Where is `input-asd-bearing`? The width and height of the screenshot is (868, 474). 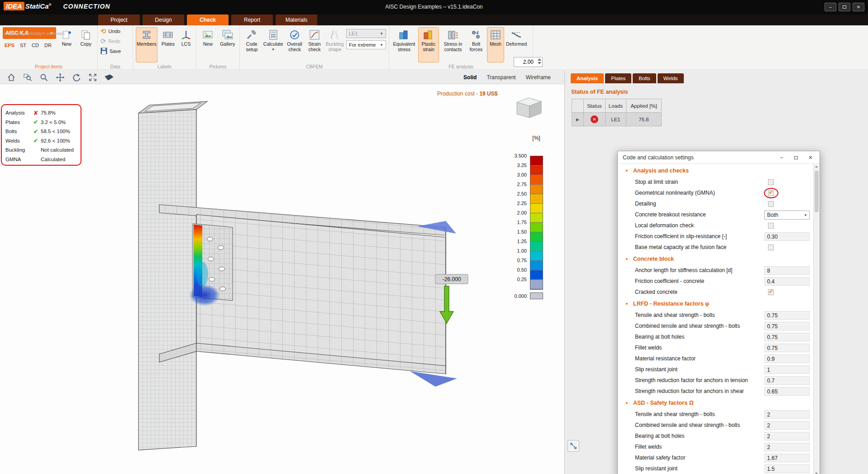 input-asd-bearing is located at coordinates (787, 436).